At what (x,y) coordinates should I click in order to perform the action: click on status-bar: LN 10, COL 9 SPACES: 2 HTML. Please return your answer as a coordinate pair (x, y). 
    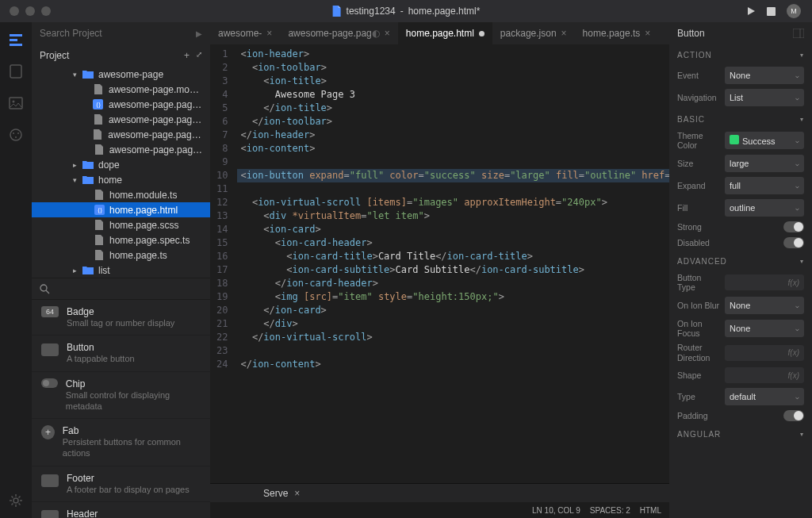
    Looking at the image, I should click on (439, 510).